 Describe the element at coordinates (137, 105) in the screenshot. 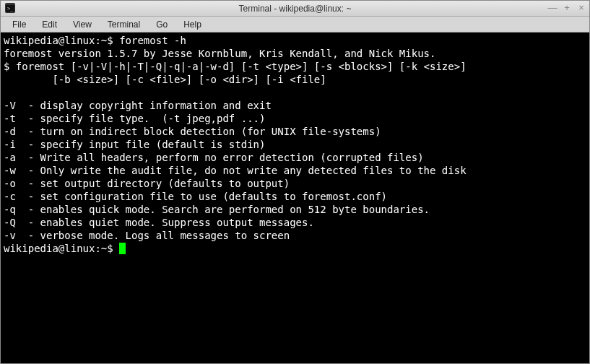

I see `output-line: -V - display copyright information and e…` at that location.